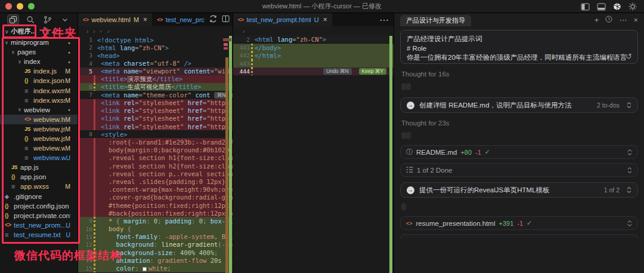  Describe the element at coordinates (39, 100) in the screenshot. I see `tree-item: ≡ index.wxss M` at that location.